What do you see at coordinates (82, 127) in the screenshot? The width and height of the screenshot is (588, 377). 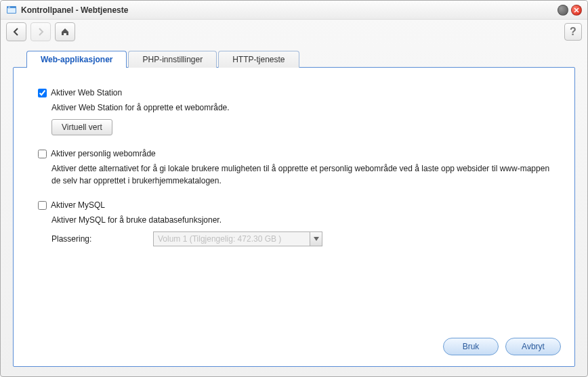 I see `virtual-host-button: Virtuell vert` at bounding box center [82, 127].